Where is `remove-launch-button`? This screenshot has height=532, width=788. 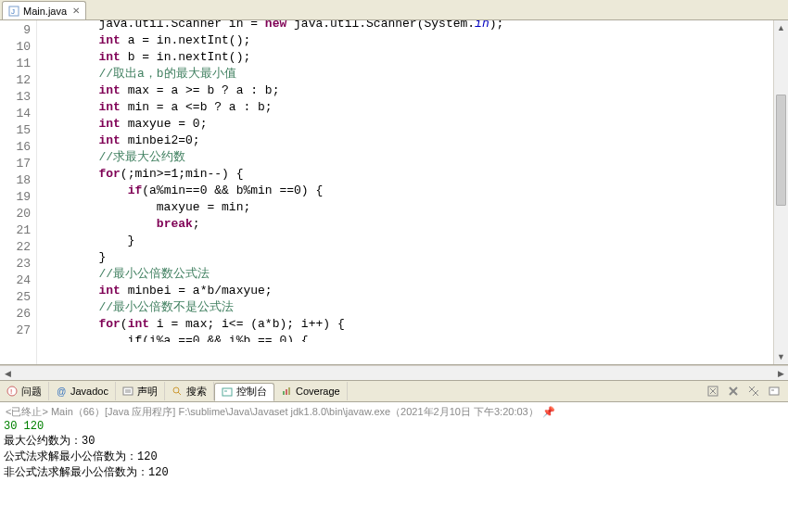 remove-launch-button is located at coordinates (713, 391).